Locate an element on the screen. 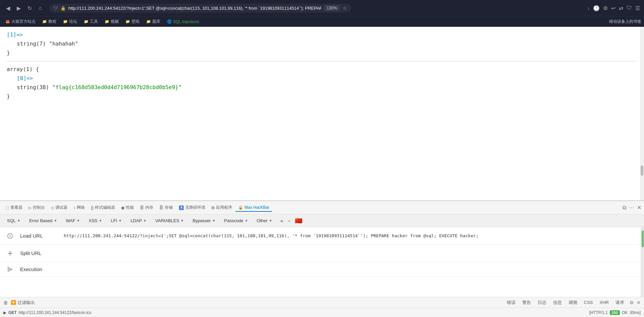  back-sync-icon: ↩ is located at coordinates (613, 8).